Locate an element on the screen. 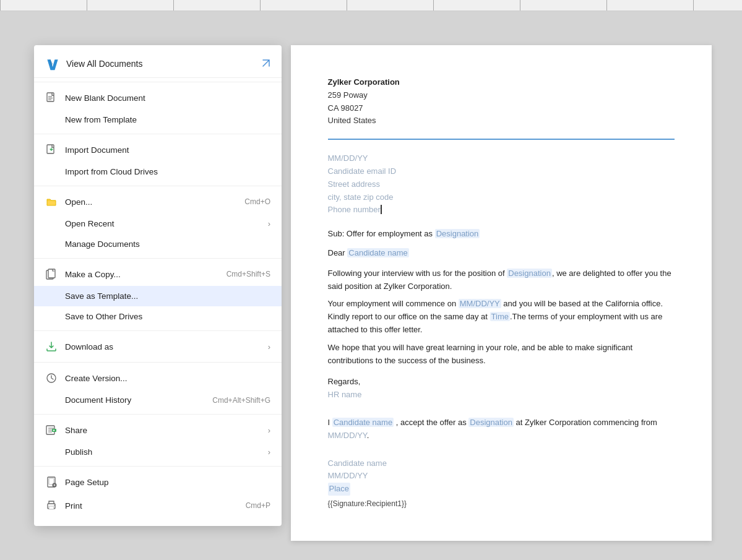  menu-item-print: Print Cmd+P is located at coordinates (158, 506).